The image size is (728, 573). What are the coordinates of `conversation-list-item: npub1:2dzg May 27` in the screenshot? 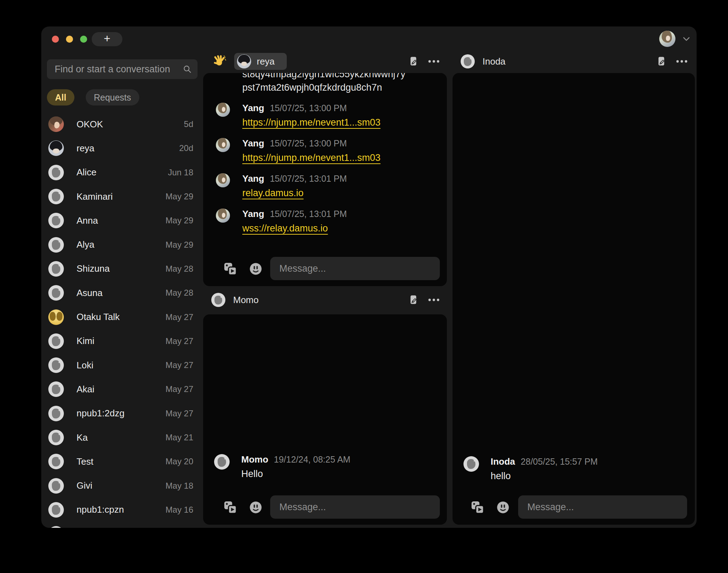 It's located at (122, 414).